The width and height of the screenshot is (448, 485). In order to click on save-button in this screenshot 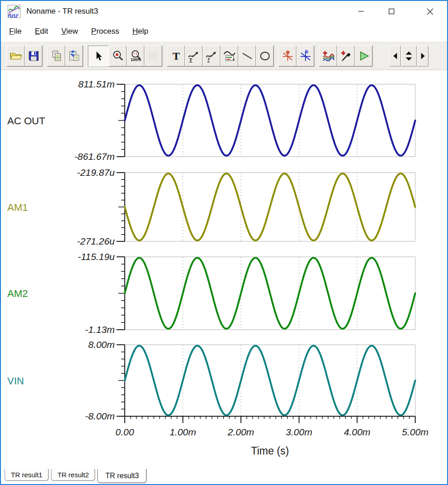, I will do `click(34, 56)`.